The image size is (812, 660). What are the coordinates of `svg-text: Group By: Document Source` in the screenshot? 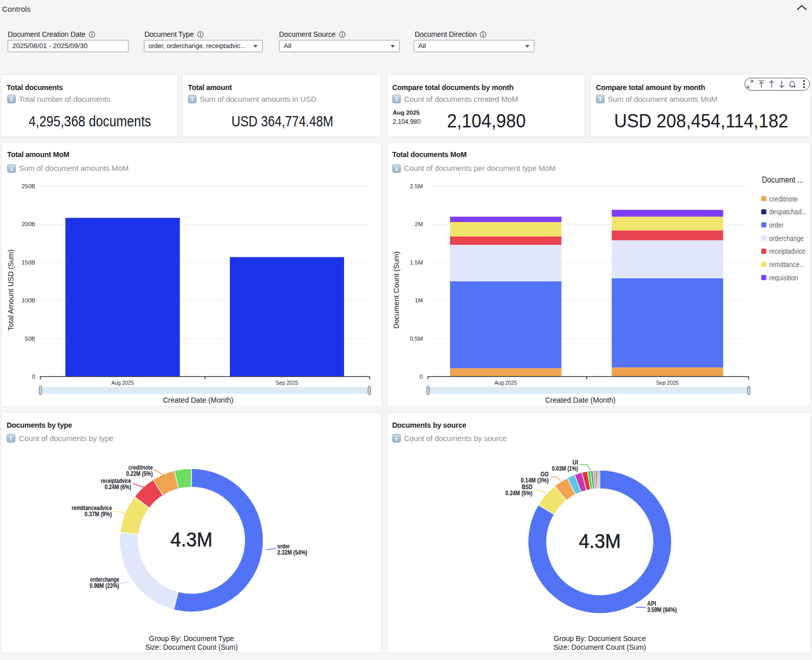 It's located at (600, 639).